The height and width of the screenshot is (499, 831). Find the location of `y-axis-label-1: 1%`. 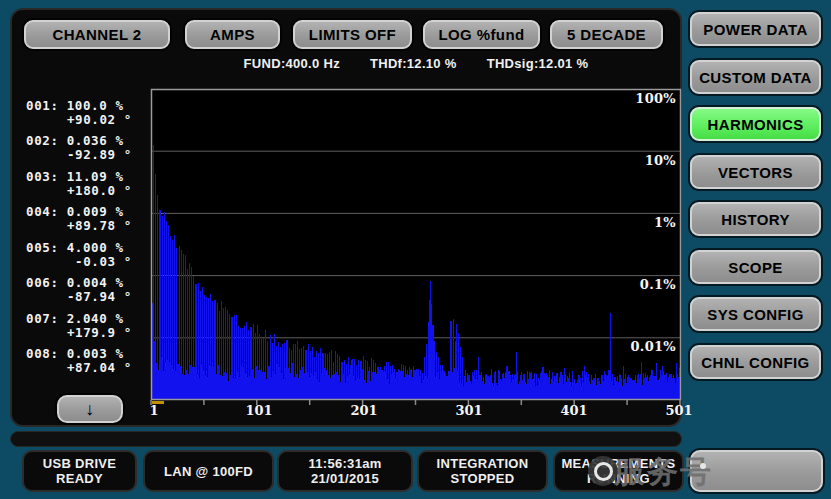

y-axis-label-1: 1% is located at coordinates (665, 222).